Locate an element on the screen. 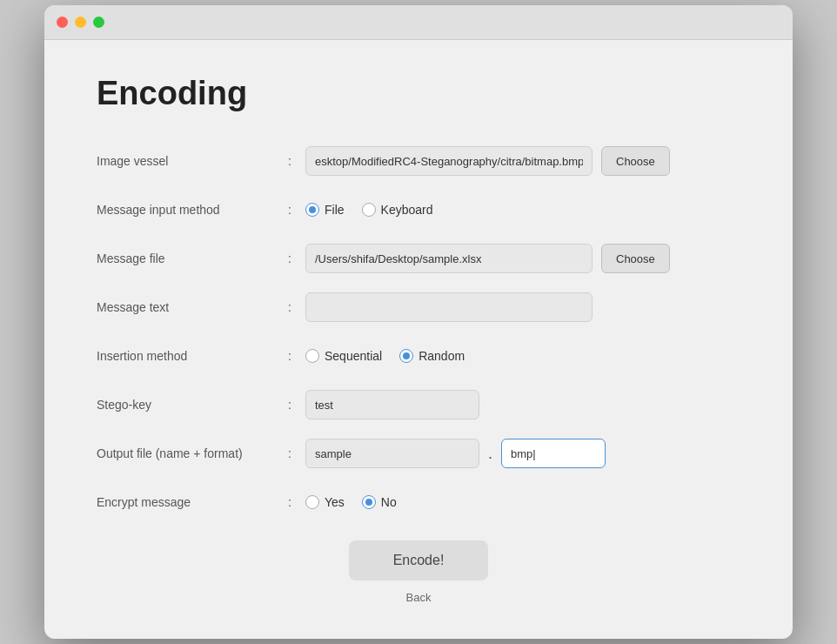 The width and height of the screenshot is (837, 644). radio-random-circle is located at coordinates (406, 356).